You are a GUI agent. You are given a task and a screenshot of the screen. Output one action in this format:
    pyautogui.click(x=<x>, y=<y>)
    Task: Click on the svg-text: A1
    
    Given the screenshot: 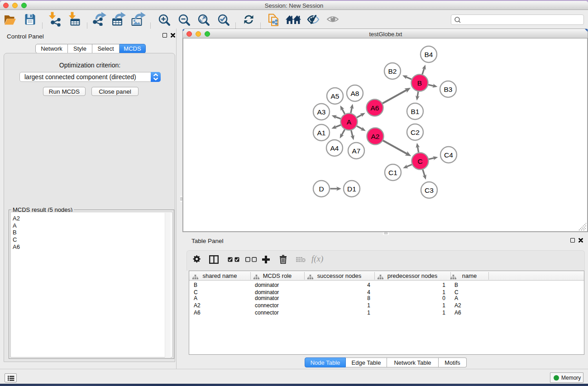 What is the action you would take?
    pyautogui.click(x=321, y=133)
    